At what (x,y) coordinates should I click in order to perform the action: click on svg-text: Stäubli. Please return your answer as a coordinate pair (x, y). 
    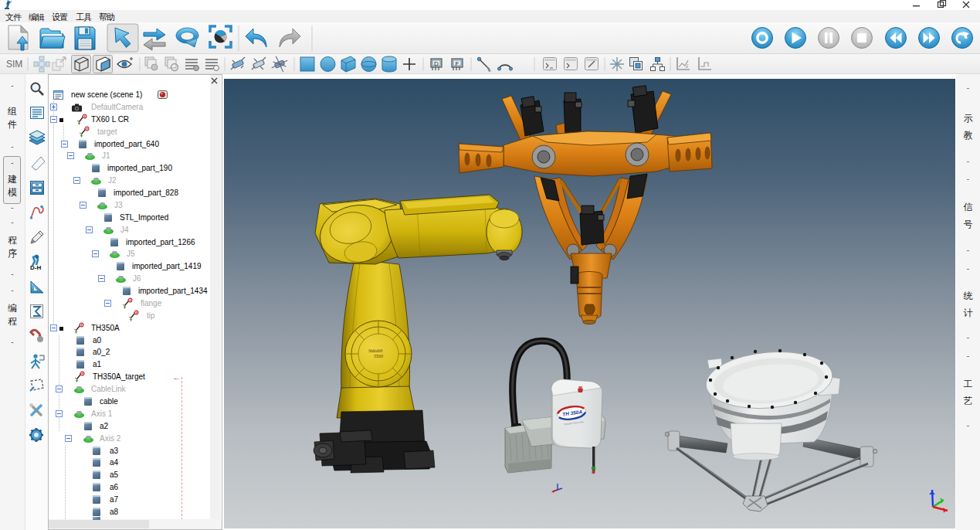
    Looking at the image, I should click on (375, 351).